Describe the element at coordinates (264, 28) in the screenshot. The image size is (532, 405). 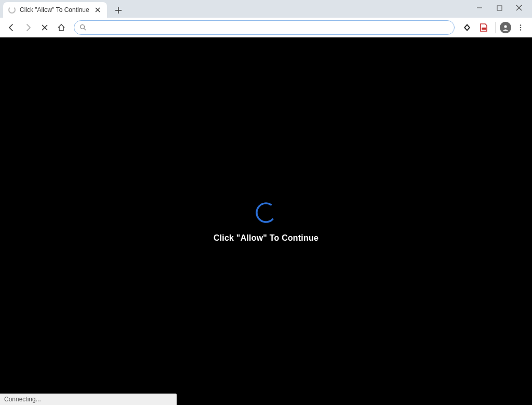
I see `address-bar` at that location.